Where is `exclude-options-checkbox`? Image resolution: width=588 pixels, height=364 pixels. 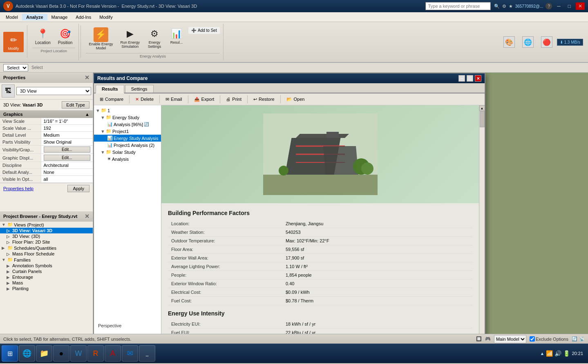 exclude-options-checkbox is located at coordinates (532, 339).